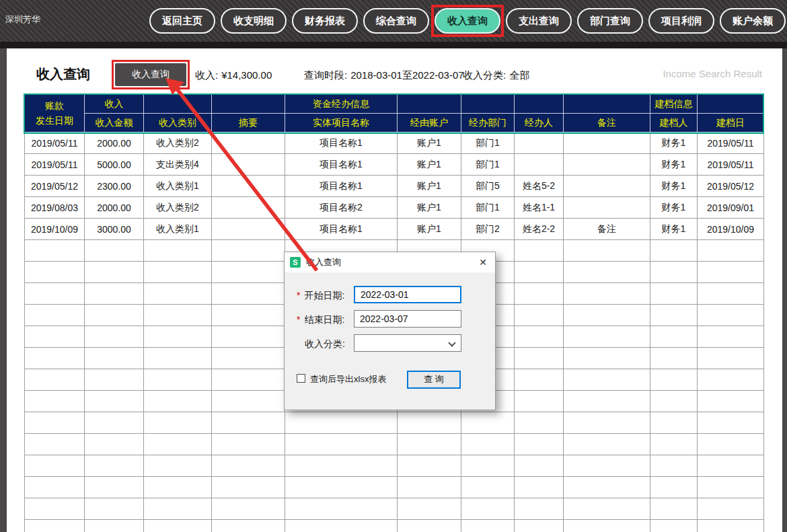 This screenshot has width=787, height=532. Describe the element at coordinates (249, 123) in the screenshot. I see `header-cell: 摘要` at that location.